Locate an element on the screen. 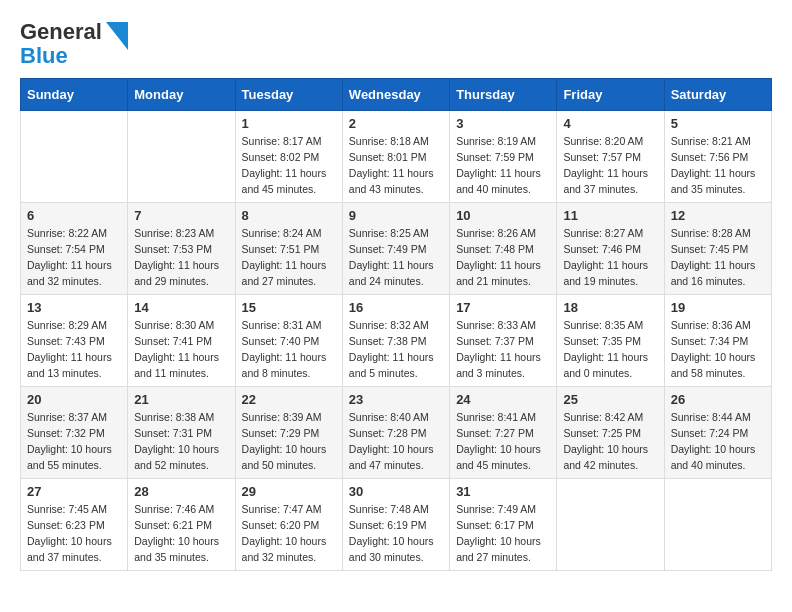 Image resolution: width=792 pixels, height=612 pixels. weekday-header-row: SundayMondayTuesdayWednesdayThursdayFrid… is located at coordinates (396, 95).